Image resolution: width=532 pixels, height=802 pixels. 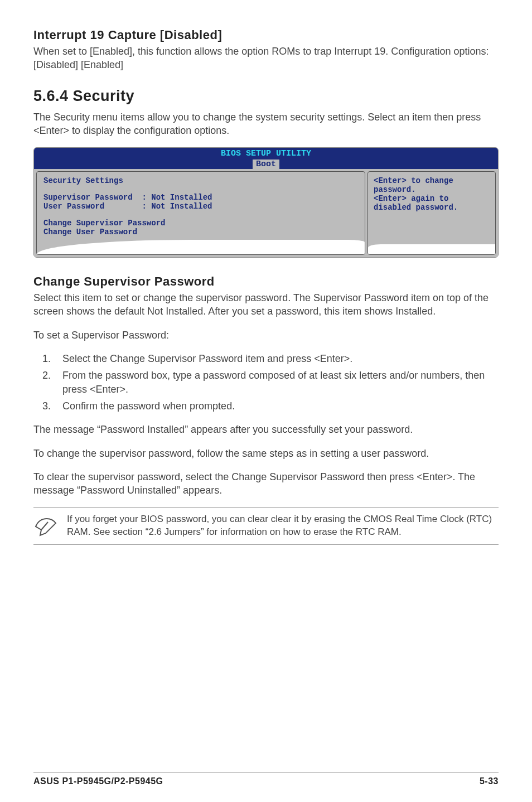 I want to click on heading-security: 5.6.4 Security, so click(x=266, y=96).